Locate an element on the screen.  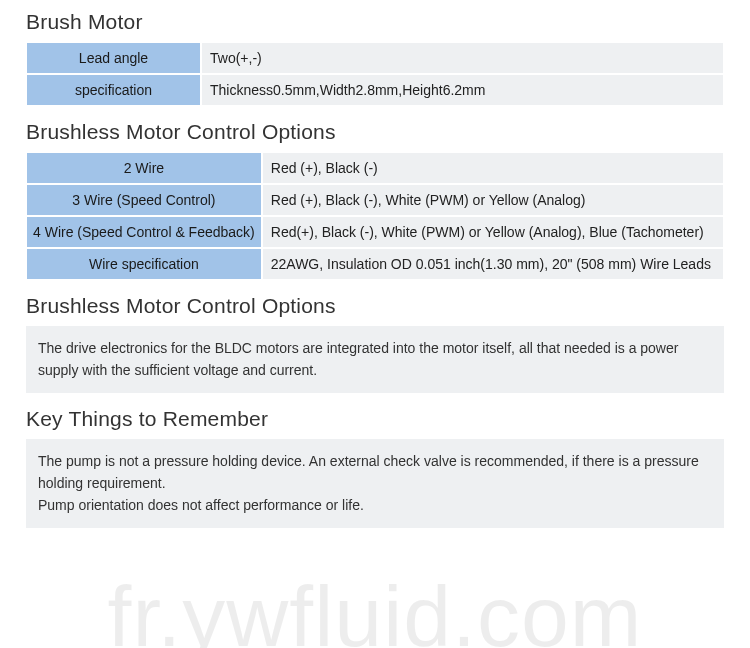
key-things-line2: Pump orientation does not affect perform… is located at coordinates (375, 506).